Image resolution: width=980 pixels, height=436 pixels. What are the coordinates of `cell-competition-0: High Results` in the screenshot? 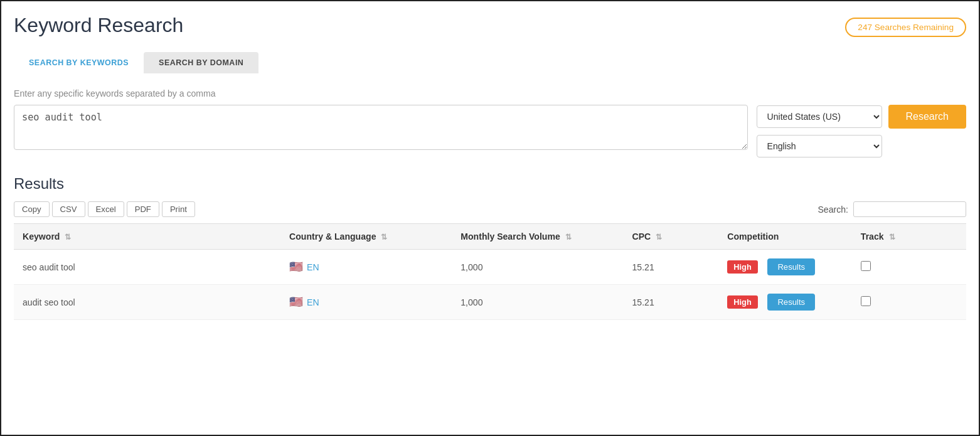 It's located at (786, 267).